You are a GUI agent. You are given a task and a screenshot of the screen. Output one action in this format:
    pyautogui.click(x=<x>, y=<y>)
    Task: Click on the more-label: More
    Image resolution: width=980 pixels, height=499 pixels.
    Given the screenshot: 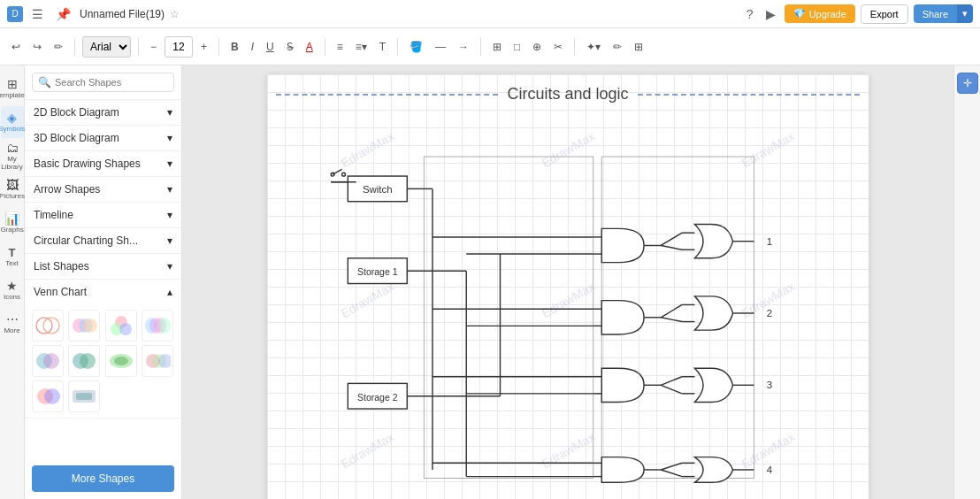 What is the action you would take?
    pyautogui.click(x=11, y=331)
    